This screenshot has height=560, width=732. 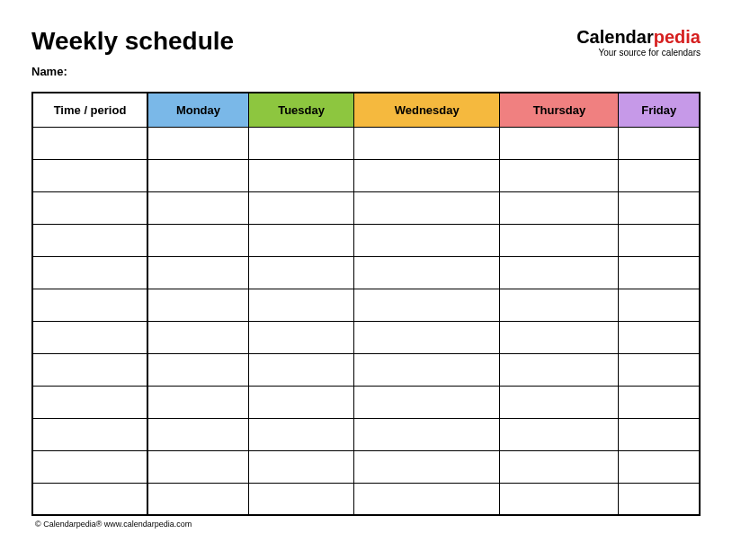 What do you see at coordinates (559, 110) in the screenshot?
I see `day-header-thursday: Thursday` at bounding box center [559, 110].